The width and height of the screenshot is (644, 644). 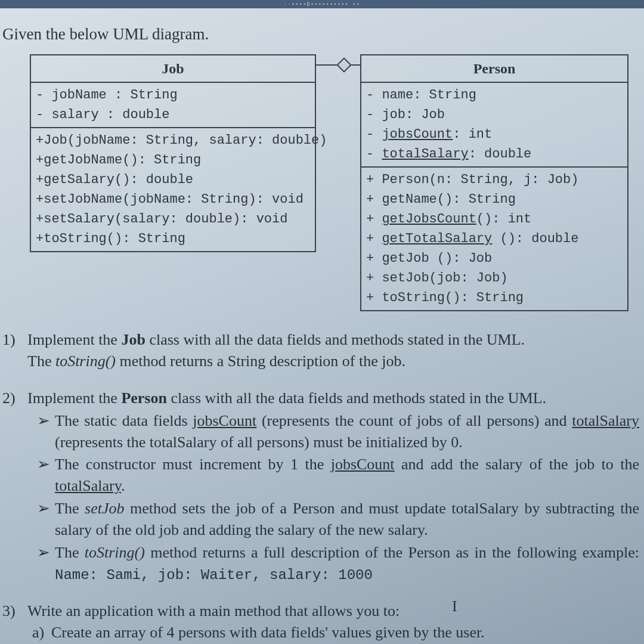 What do you see at coordinates (333, 611) in the screenshot?
I see `q3-intro: Write an application with a main method …` at bounding box center [333, 611].